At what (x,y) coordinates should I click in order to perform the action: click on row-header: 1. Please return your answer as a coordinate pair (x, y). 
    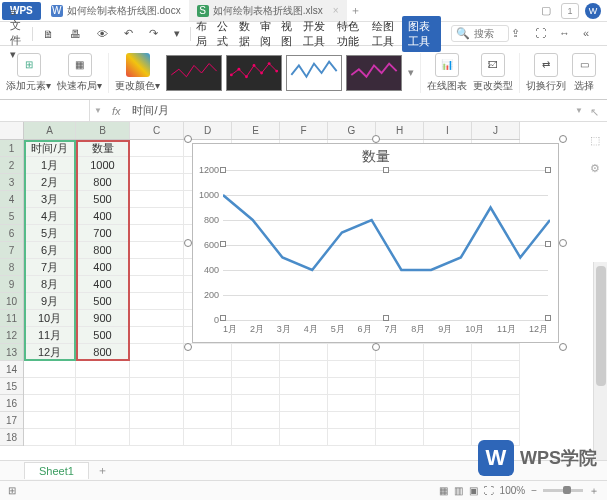
    Looking at the image, I should click on (12, 148).